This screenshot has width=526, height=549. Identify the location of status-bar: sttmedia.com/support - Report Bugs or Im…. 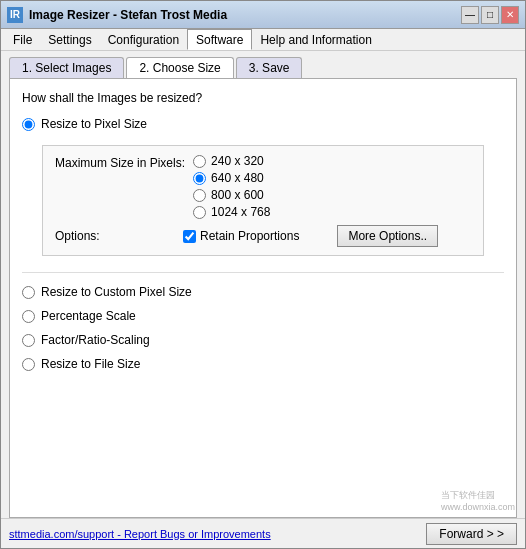
(263, 533).